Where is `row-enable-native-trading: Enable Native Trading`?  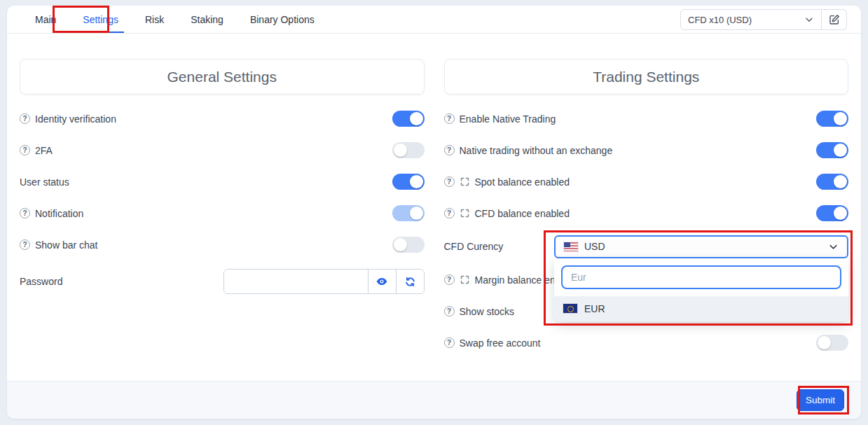 row-enable-native-trading: Enable Native Trading is located at coordinates (647, 119).